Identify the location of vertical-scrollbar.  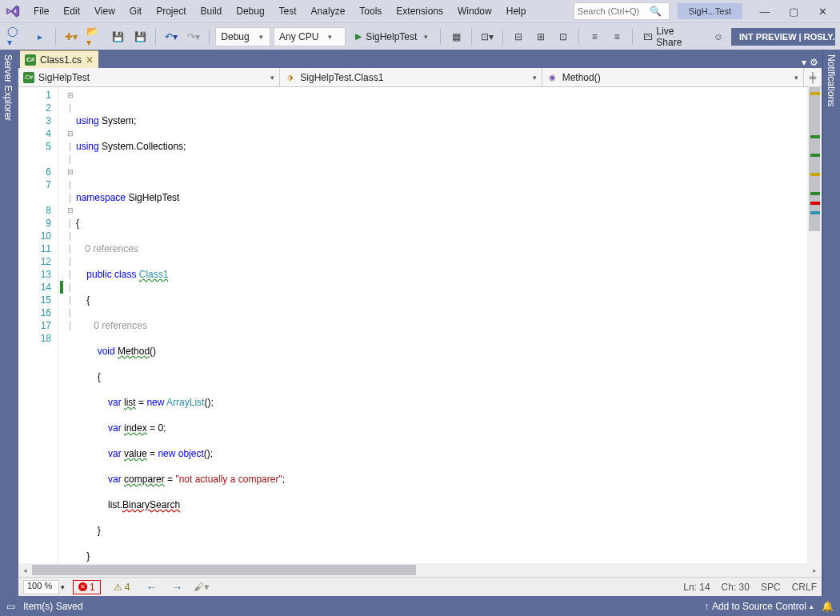
(814, 325).